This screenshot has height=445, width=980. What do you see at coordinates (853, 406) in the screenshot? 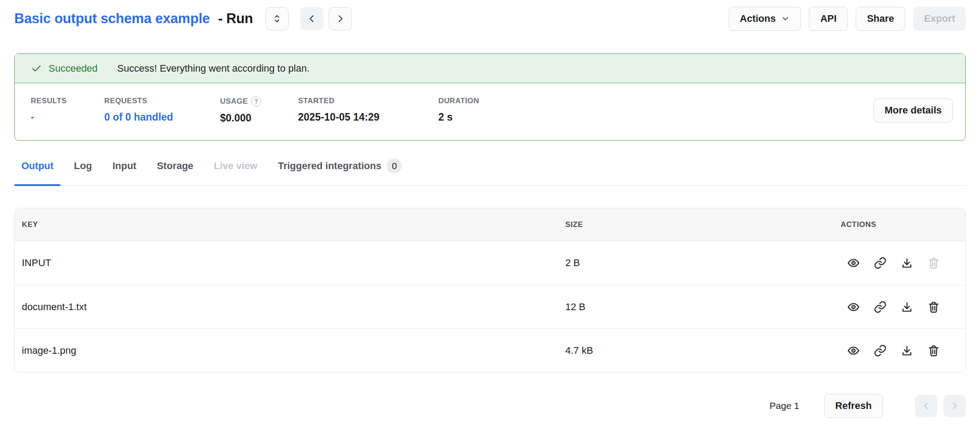
I see `refresh-button: Refresh` at bounding box center [853, 406].